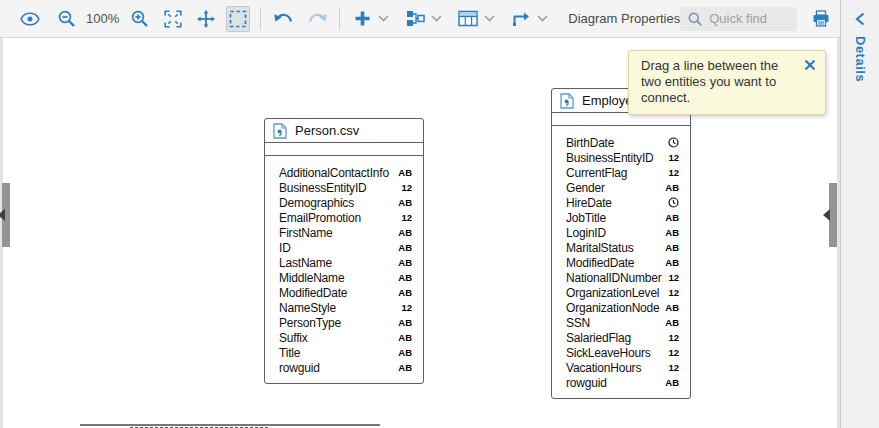  Describe the element at coordinates (346, 338) in the screenshot. I see `field-row: SuffixAB` at that location.